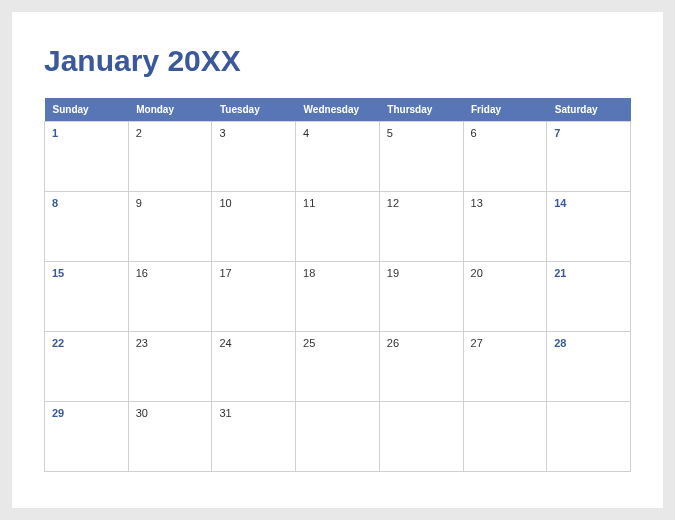 This screenshot has height=520, width=675. Describe the element at coordinates (87, 227) in the screenshot. I see `calendar-cell: 8` at that location.